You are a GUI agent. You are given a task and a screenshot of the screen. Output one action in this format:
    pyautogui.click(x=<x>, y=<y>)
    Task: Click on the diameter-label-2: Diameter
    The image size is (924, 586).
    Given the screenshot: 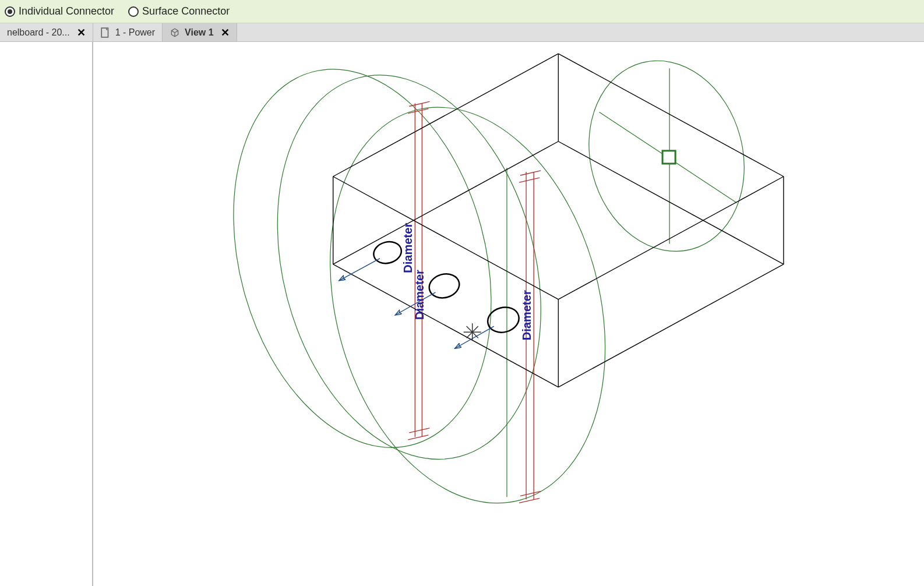 What is the action you would take?
    pyautogui.click(x=419, y=295)
    